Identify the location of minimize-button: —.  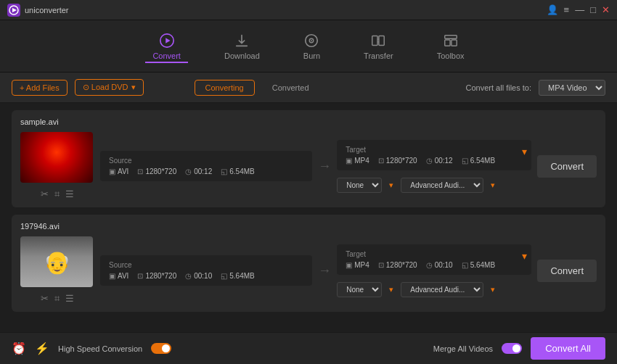
(579, 10).